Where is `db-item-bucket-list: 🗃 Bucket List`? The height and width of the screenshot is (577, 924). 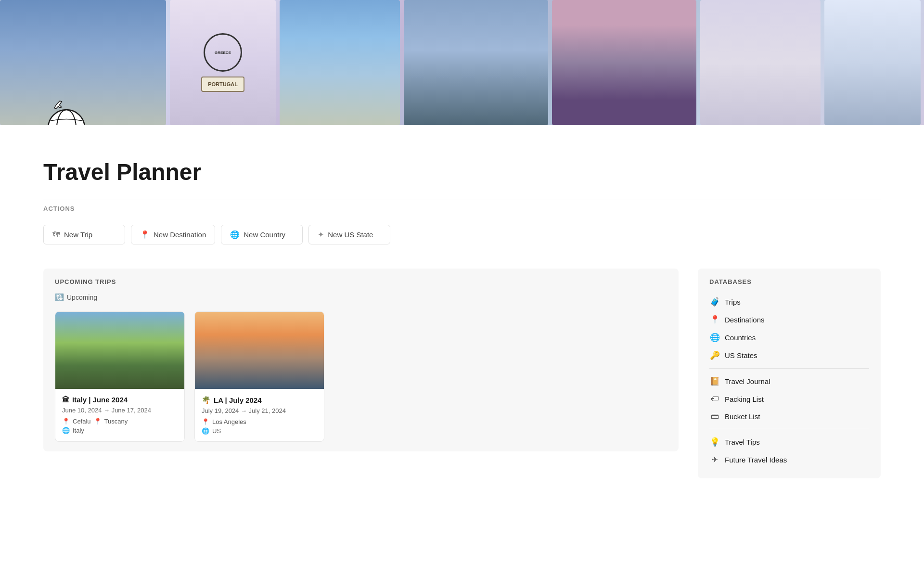 db-item-bucket-list: 🗃 Bucket List is located at coordinates (789, 416).